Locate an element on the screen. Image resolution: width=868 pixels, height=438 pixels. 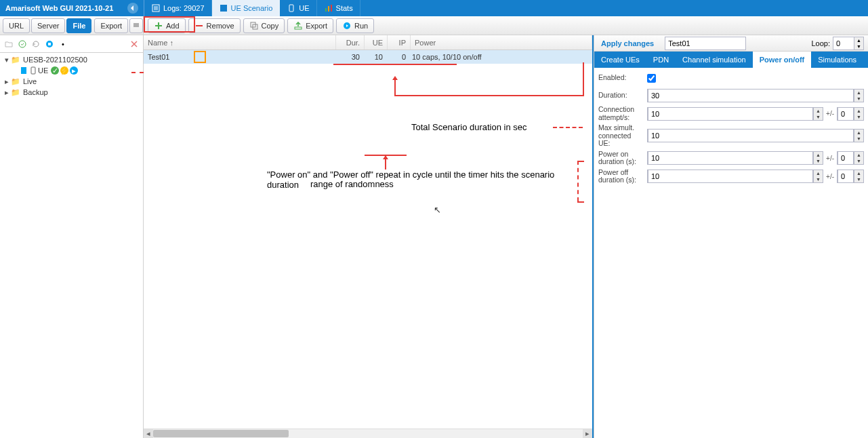
pon-pm-spinner: ▲▼ is located at coordinates (850, 158).